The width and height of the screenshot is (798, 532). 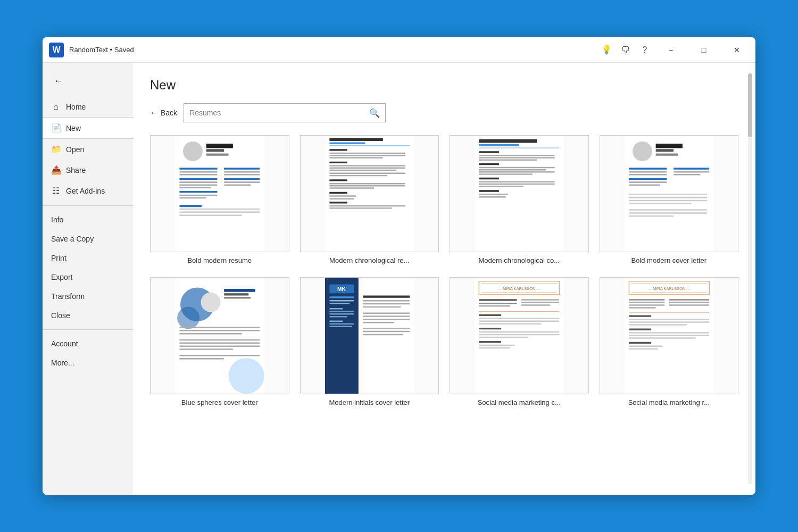 I want to click on sidebar-item-new: 📄 New, so click(x=88, y=128).